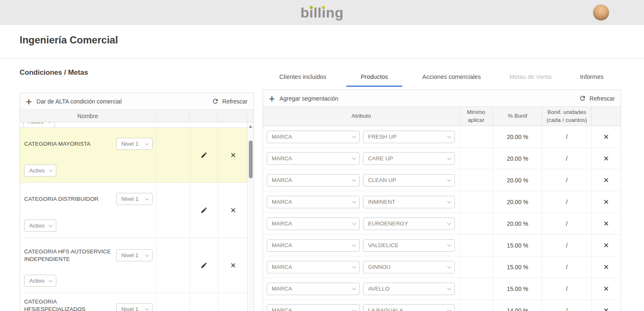  I want to click on refresh-label: Refrescar, so click(602, 99).